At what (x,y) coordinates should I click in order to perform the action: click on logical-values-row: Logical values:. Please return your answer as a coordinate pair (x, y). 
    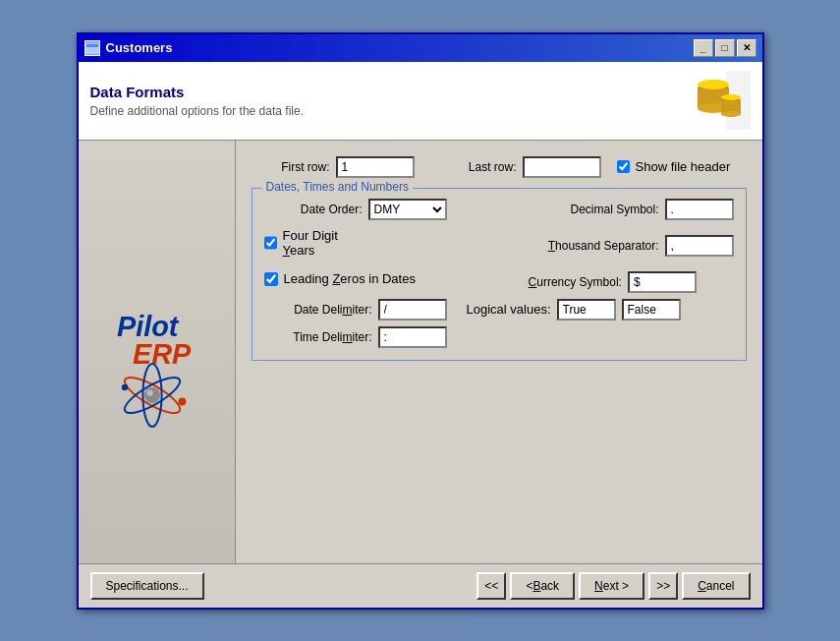
    Looking at the image, I should click on (574, 310).